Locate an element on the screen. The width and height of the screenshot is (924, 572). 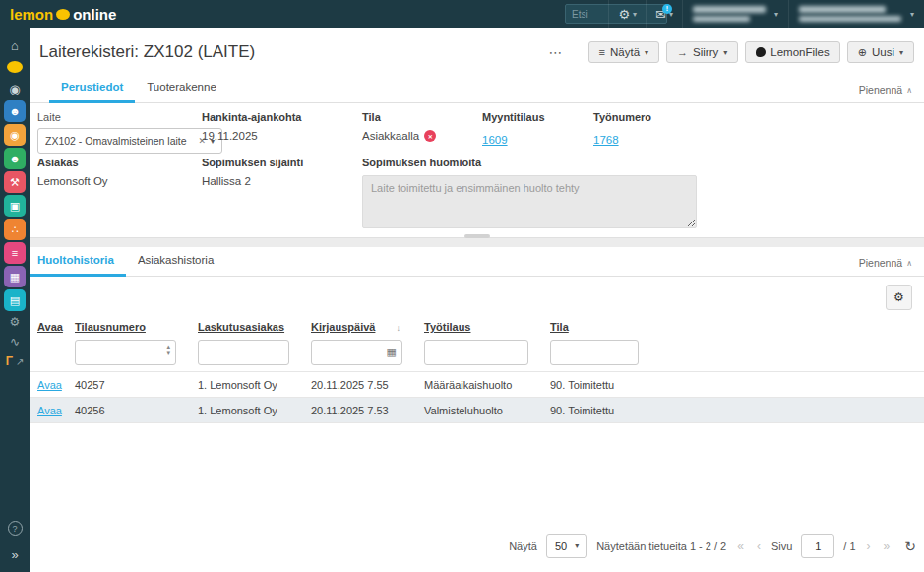
column-header-avaa: Avaa is located at coordinates (50, 327).